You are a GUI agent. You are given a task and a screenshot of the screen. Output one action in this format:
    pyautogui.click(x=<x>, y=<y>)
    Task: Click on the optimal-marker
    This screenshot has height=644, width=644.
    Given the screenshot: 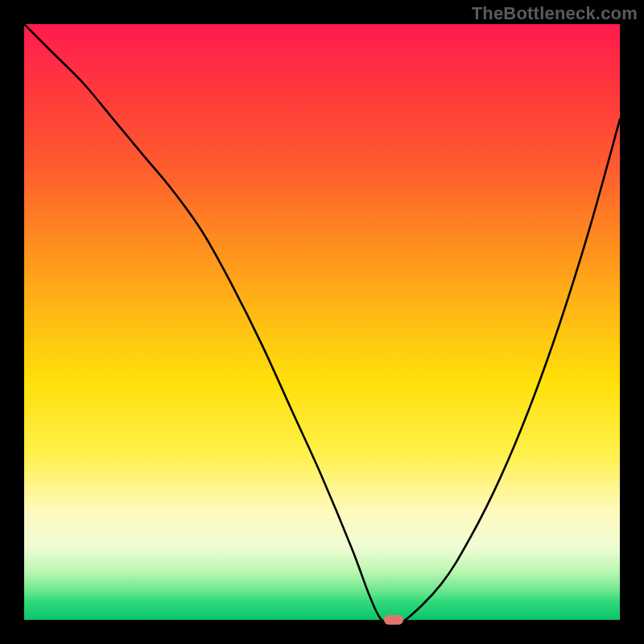 What is the action you would take?
    pyautogui.click(x=394, y=620)
    